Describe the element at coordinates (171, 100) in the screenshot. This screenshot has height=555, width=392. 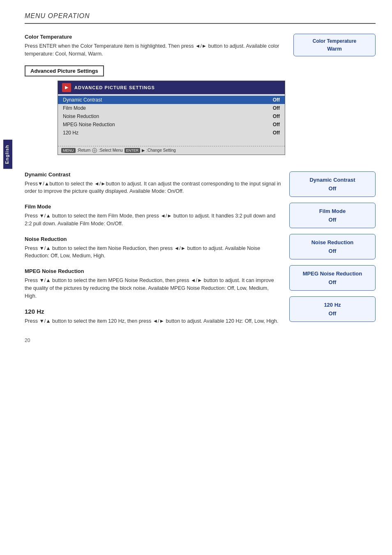
I see `menu-row-dynamic-contrast: Dynamic Contrast Off` at that location.